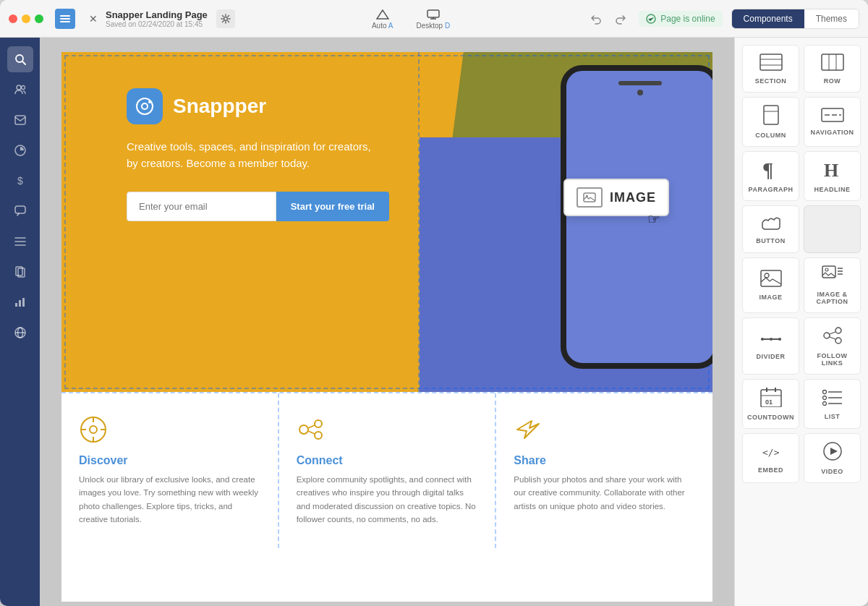  What do you see at coordinates (832, 176) in the screenshot?
I see `component-headline: H HEADLINE` at bounding box center [832, 176].